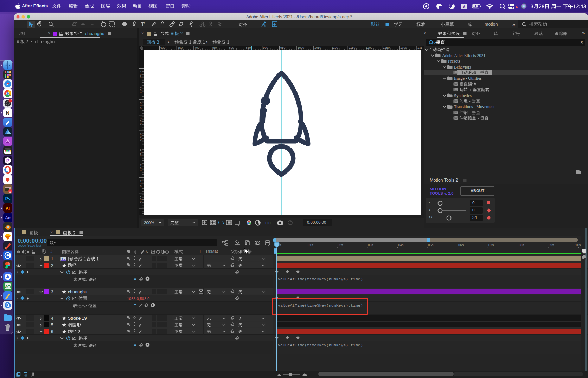 Image resolution: width=588 pixels, height=378 pixels. What do you see at coordinates (147, 252) in the screenshot?
I see `svg-text: fx` at bounding box center [147, 252].